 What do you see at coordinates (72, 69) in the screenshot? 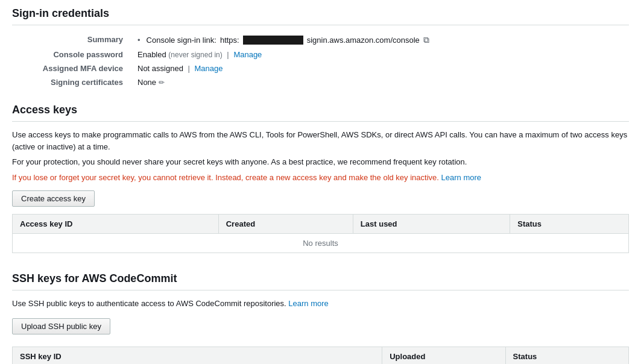
I see `mfa-label: Assigned MFA device` at bounding box center [72, 69].